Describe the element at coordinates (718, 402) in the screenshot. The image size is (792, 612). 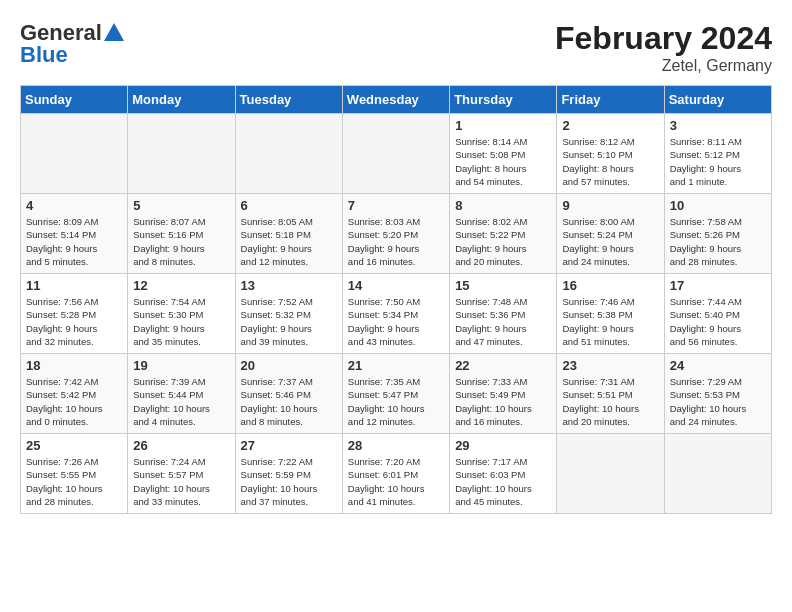
I see `day-info: Sunrise: 7:29 AM Sunset: 5:53 PM Dayligh…` at that location.